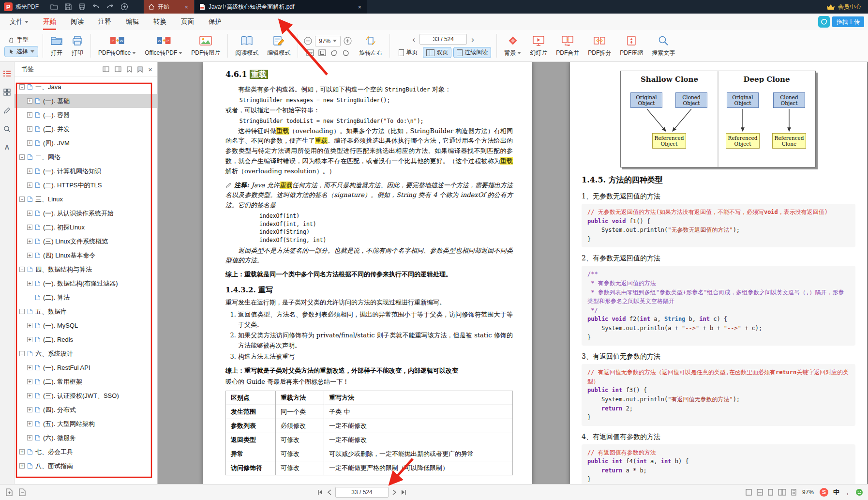 The image size is (868, 500). What do you see at coordinates (408, 52) in the screenshot?
I see `single-page-button: 单页` at bounding box center [408, 52].